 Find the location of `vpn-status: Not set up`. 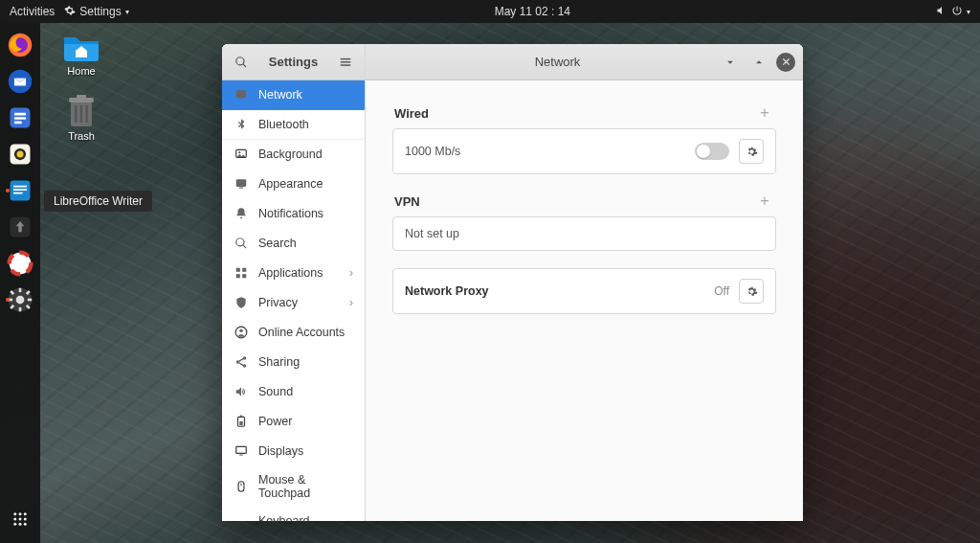

vpn-status: Not set up is located at coordinates (433, 234).